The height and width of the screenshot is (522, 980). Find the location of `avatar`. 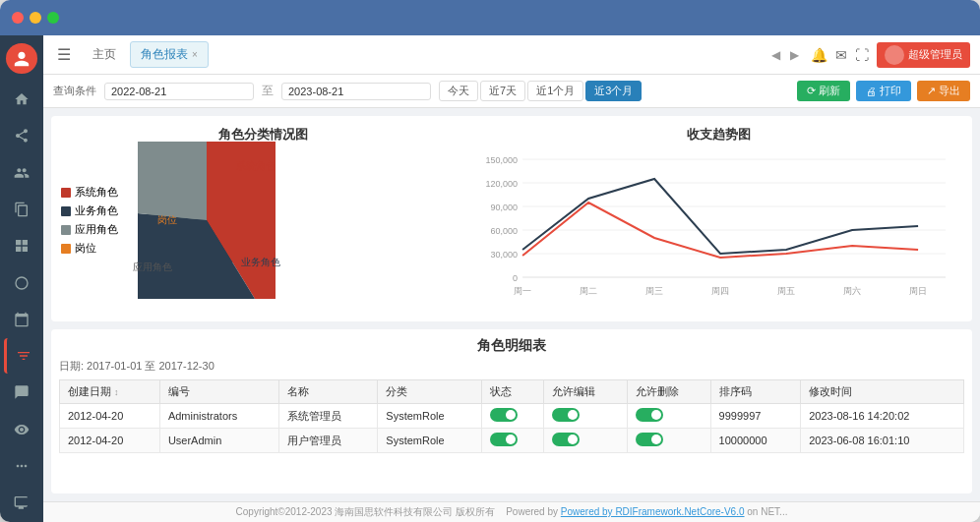

avatar is located at coordinates (22, 59).